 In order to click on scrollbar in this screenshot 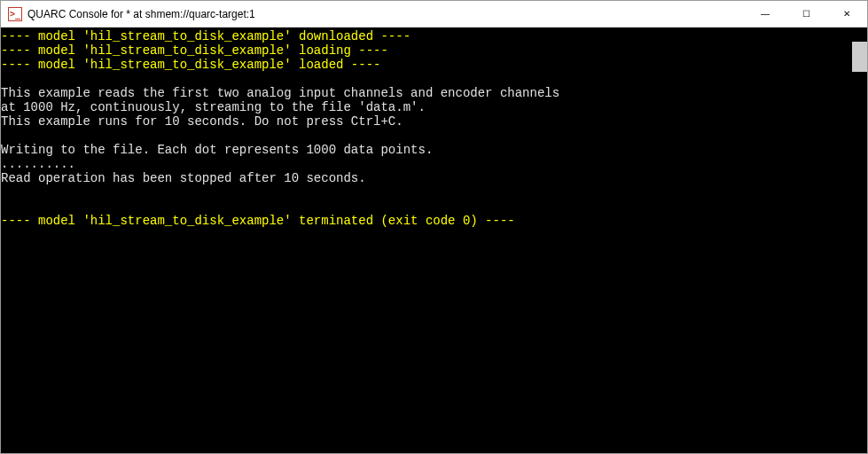, I will do `click(860, 240)`.